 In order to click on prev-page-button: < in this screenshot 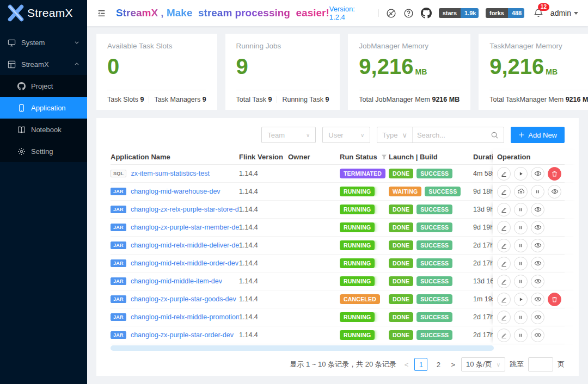, I will do `click(407, 364)`.